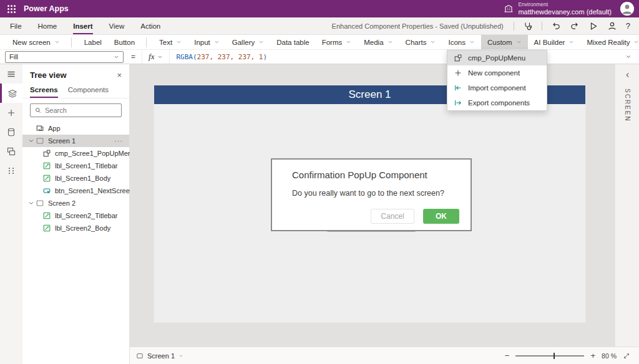 The width and height of the screenshot is (639, 364). What do you see at coordinates (119, 75) in the screenshot?
I see `close-icon: ×` at bounding box center [119, 75].